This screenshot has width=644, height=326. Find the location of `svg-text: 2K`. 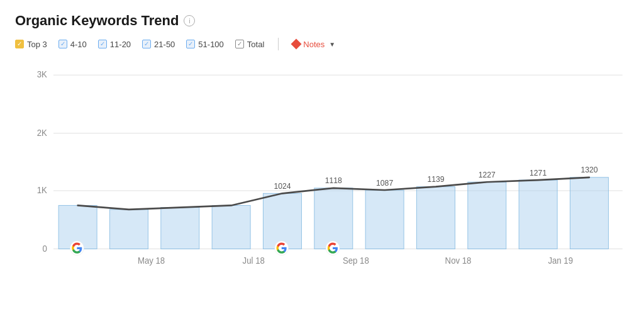

svg-text: 2K is located at coordinates (42, 133).